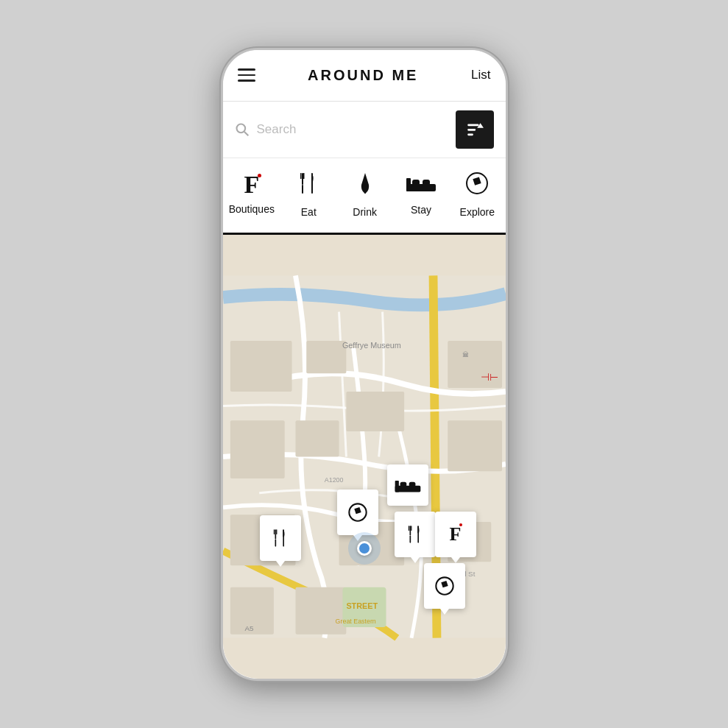 This screenshot has width=728, height=728. I want to click on boutique-marker-f-icon: F, so click(456, 534).